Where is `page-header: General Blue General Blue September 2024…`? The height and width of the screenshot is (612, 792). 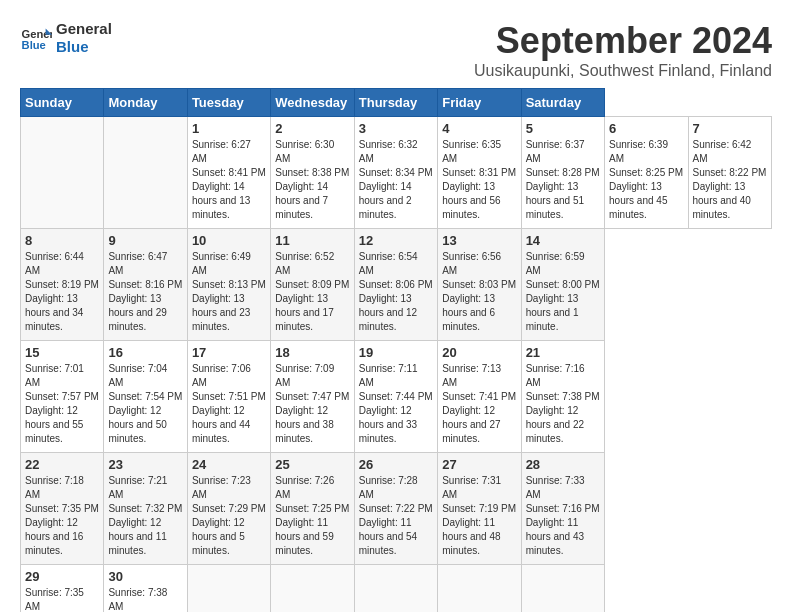
page-header: General Blue General Blue September 2024… is located at coordinates (396, 50).